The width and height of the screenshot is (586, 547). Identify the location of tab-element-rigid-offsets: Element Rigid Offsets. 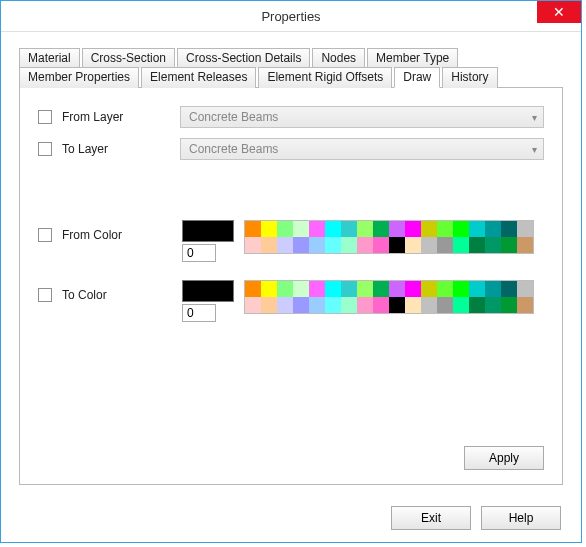
(325, 78).